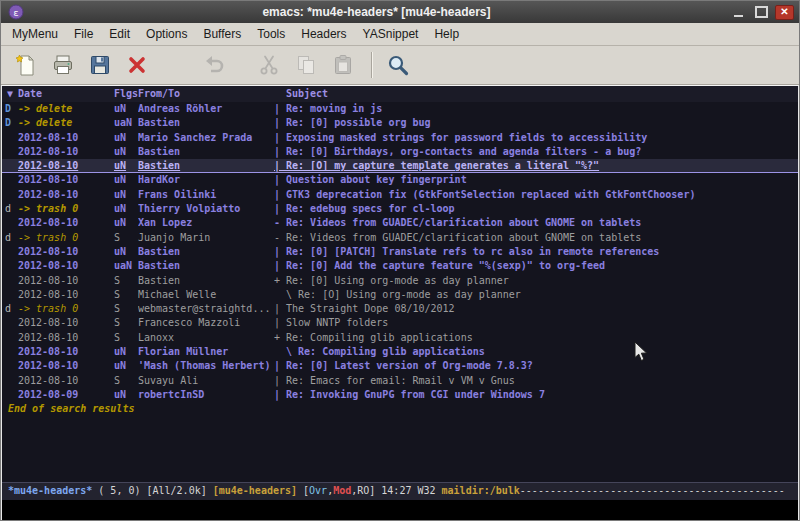 The width and height of the screenshot is (800, 521). I want to click on message-row: d-> trash 0SJuanjo Marin- Re: Videos fro…, so click(400, 238).